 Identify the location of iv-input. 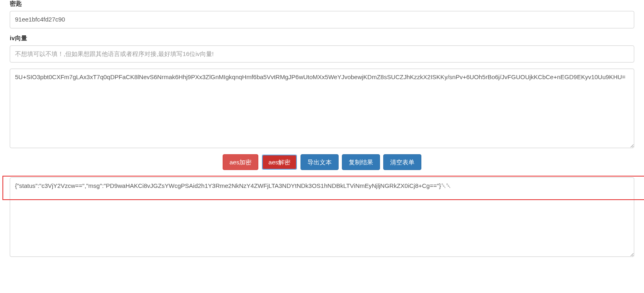
(322, 54).